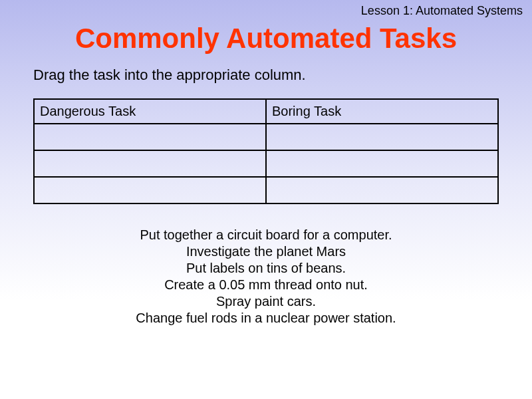 The height and width of the screenshot is (399, 532). I want to click on draggable-task: Create a 0.05 mm thread onto nut., so click(266, 285).